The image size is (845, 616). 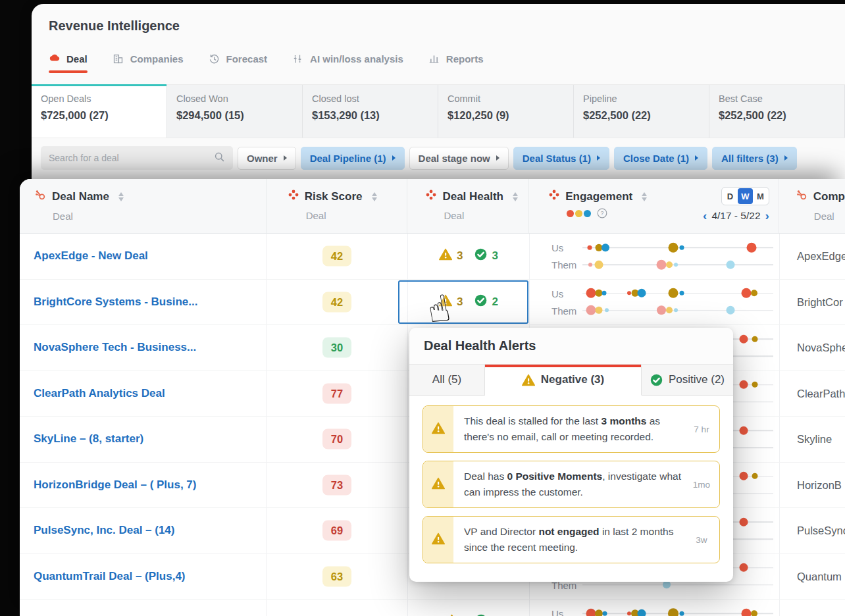 I want to click on engagement-them-track, so click(x=678, y=585).